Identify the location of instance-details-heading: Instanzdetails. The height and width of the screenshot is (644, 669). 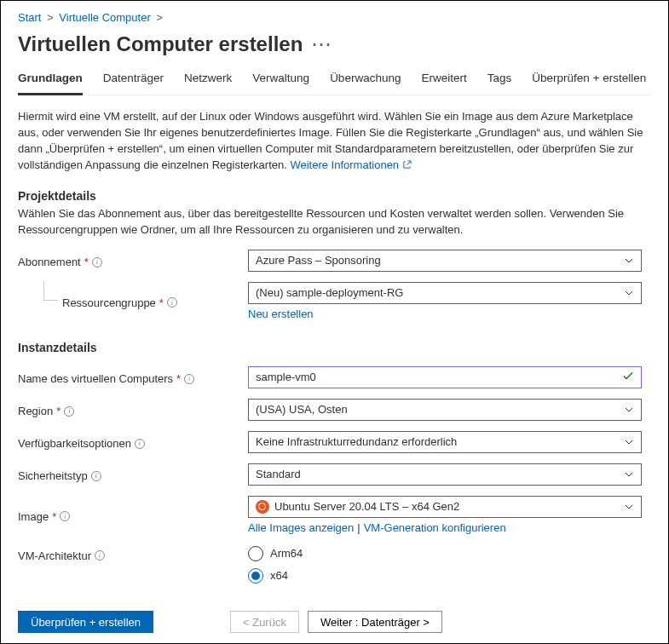
(334, 348).